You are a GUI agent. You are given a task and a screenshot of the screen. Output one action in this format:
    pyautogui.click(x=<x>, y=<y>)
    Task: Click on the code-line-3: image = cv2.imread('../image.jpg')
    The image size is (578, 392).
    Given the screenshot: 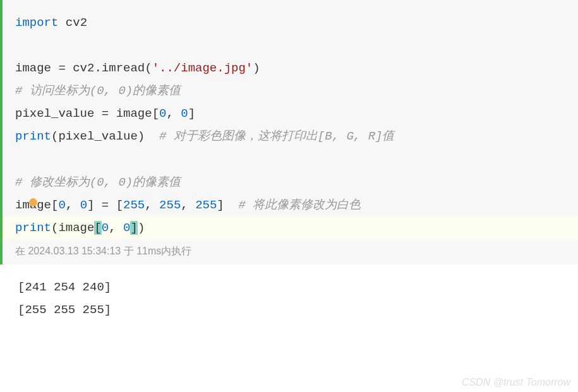 What is the action you would take?
    pyautogui.click(x=297, y=68)
    